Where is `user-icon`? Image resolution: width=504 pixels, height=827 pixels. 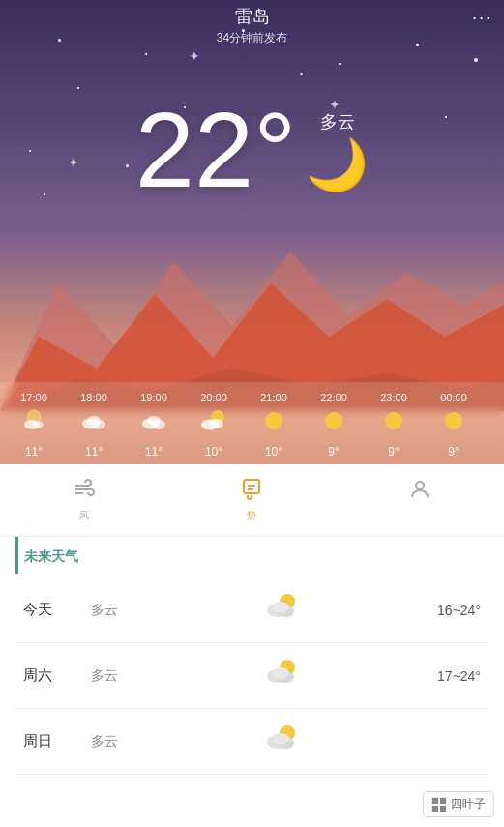 user-icon is located at coordinates (420, 492).